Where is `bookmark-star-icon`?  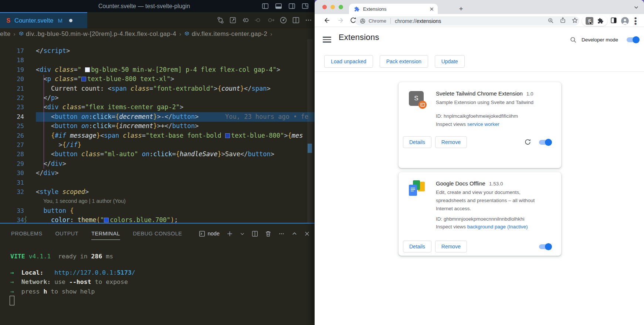
bookmark-star-icon is located at coordinates (575, 20).